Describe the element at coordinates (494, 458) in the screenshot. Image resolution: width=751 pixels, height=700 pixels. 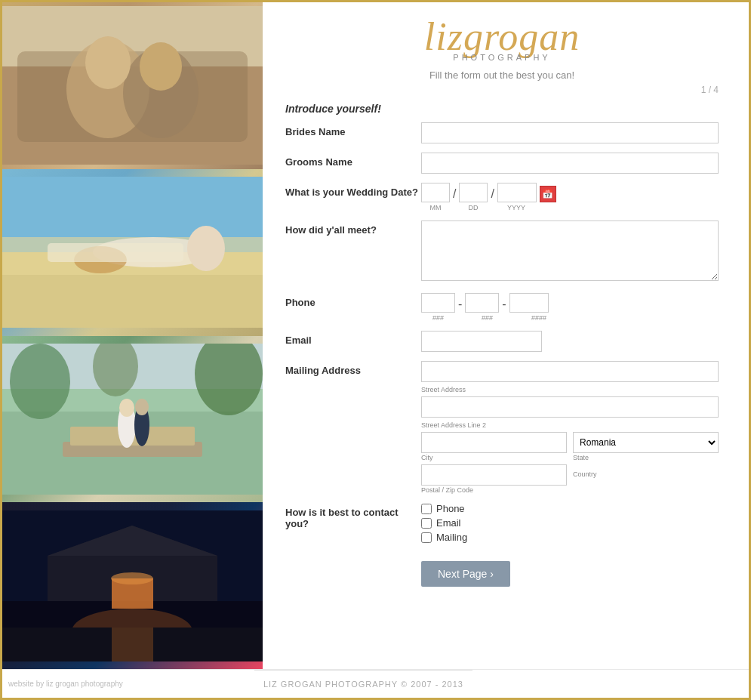
I see `city-sub-label: City` at that location.